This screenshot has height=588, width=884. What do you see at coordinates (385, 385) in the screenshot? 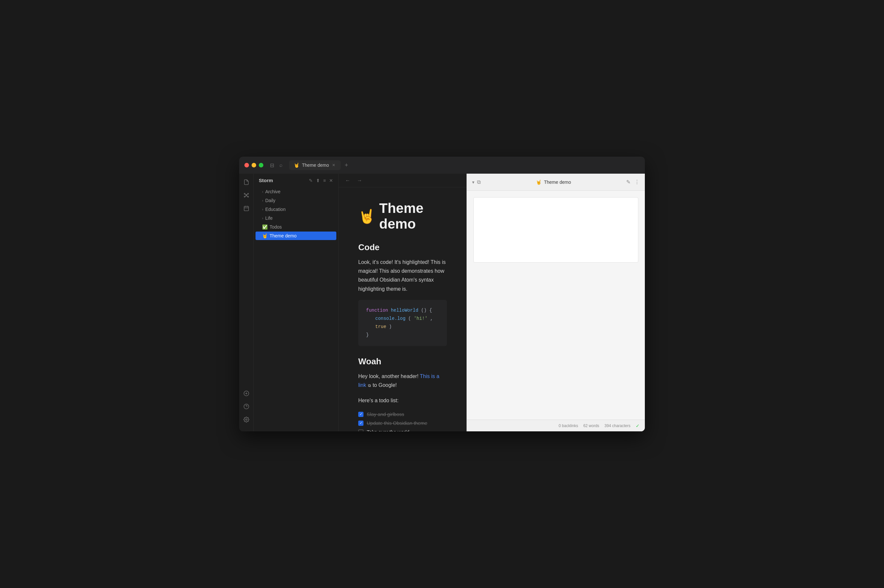
I see `woah-prose-after: to Google!` at bounding box center [385, 385].